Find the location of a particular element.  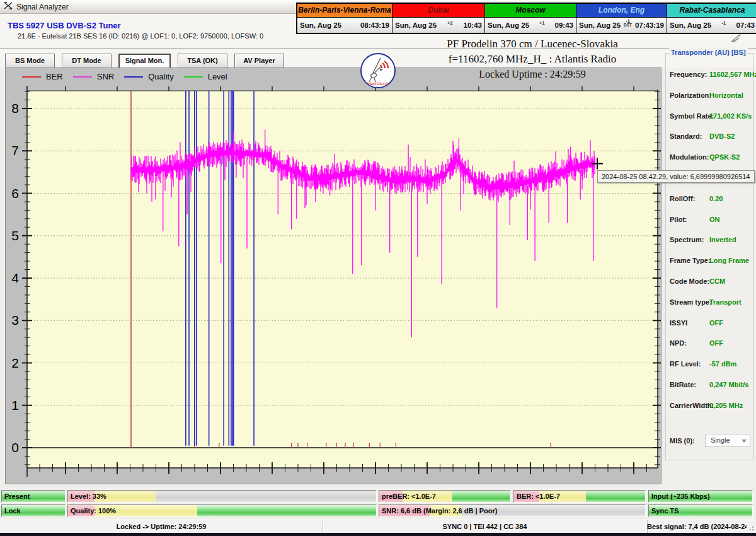

transponder-row-value: OFF is located at coordinates (716, 343).